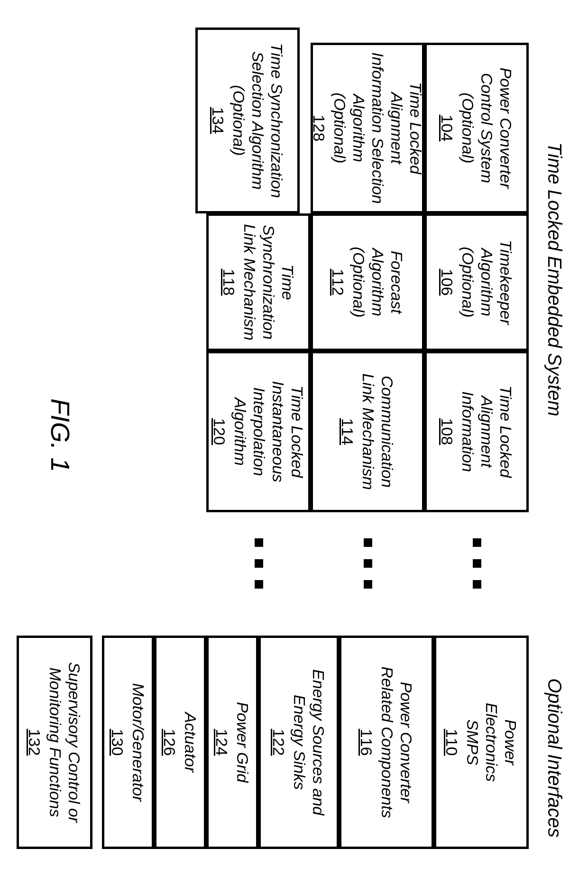  Describe the element at coordinates (487, 432) in the screenshot. I see `label: Time LockedAlignment Information` at that location.